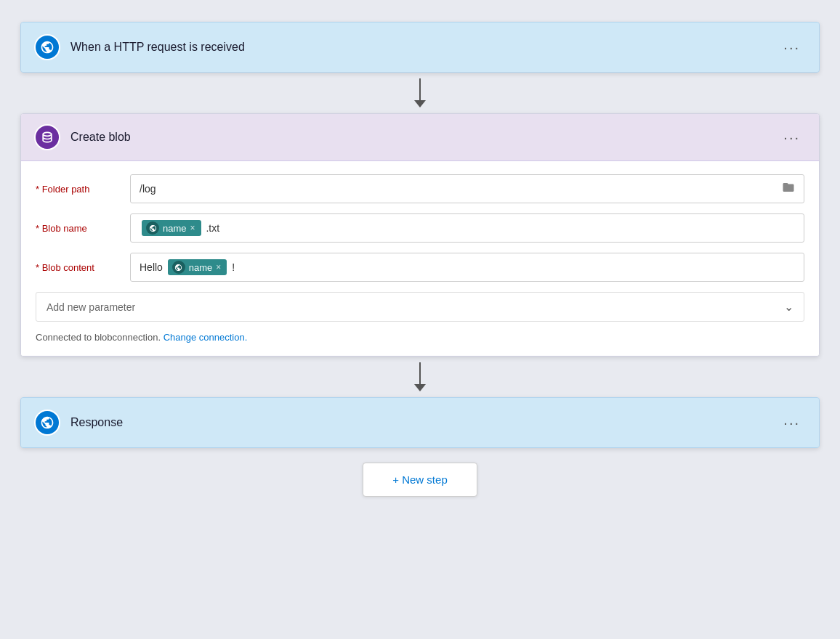  Describe the element at coordinates (198, 267) in the screenshot. I see `blob-content-token: name ×` at that location.